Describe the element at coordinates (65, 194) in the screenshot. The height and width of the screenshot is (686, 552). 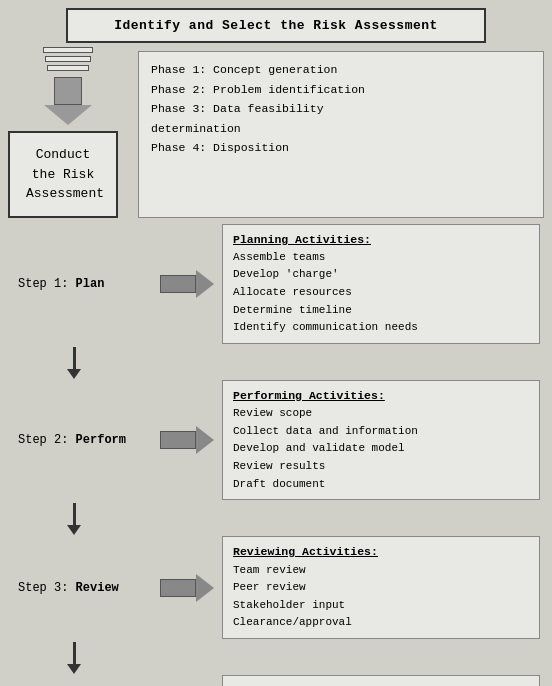
I see `conduct-line2: Assessment` at that location.